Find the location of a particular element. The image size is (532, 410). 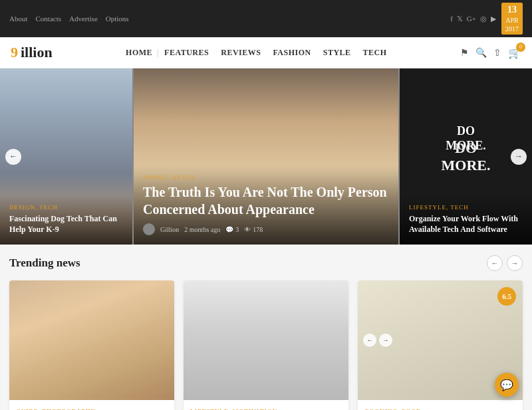

card-nav: ← → is located at coordinates (378, 340).